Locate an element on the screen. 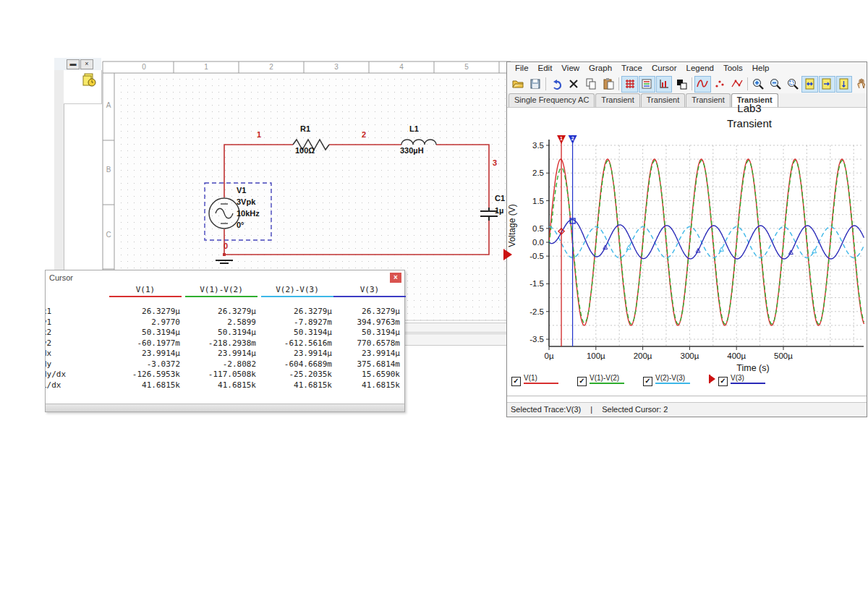 Image resolution: width=868 pixels, height=614 pixels. menu-view: View is located at coordinates (570, 68).